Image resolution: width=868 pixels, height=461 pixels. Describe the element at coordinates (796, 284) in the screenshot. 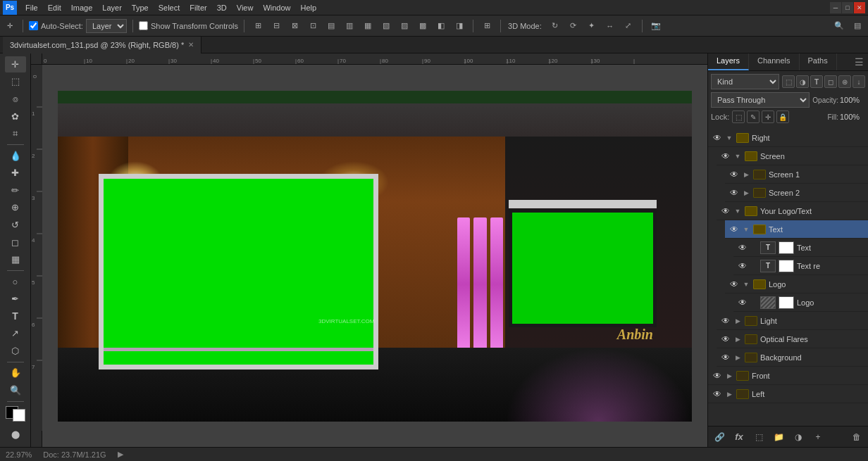

I see `layer-row-logo-group: 👁 ▼ Logo` at that location.